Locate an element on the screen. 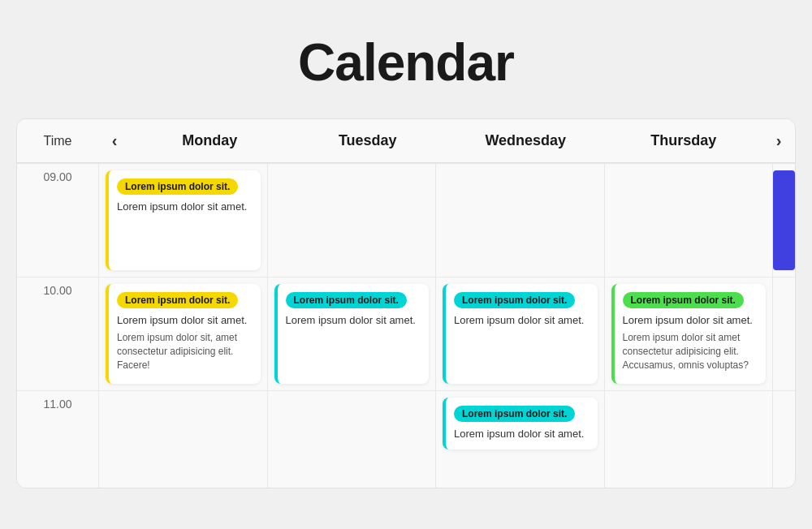 The height and width of the screenshot is (529, 812). tuesday-10-text: Lorem ipsum dolor sit amet. is located at coordinates (354, 320).